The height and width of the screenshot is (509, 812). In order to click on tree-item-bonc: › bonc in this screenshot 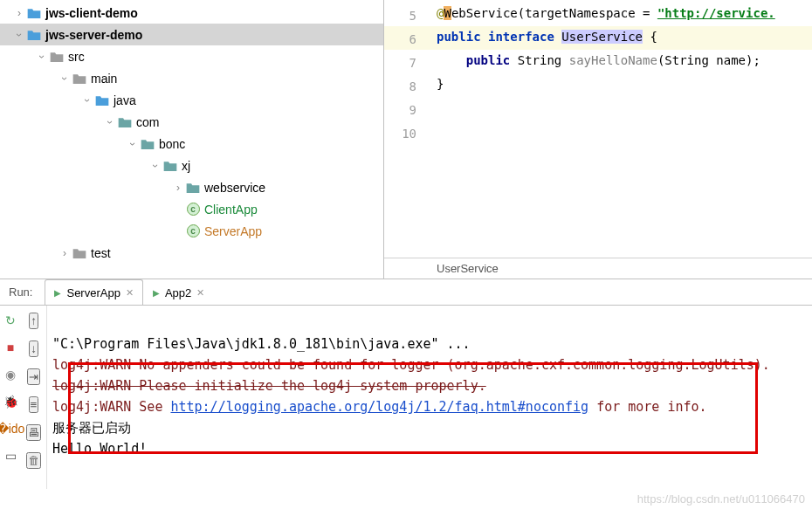, I will do `click(192, 143)`.